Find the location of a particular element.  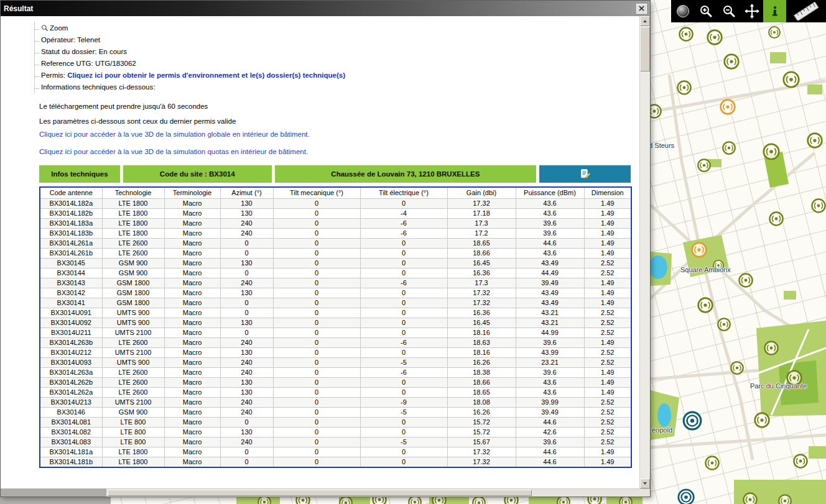

table-cell: 42.6 is located at coordinates (550, 433).